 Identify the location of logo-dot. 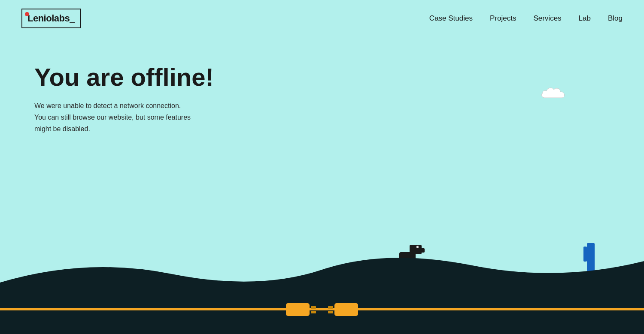
(27, 14).